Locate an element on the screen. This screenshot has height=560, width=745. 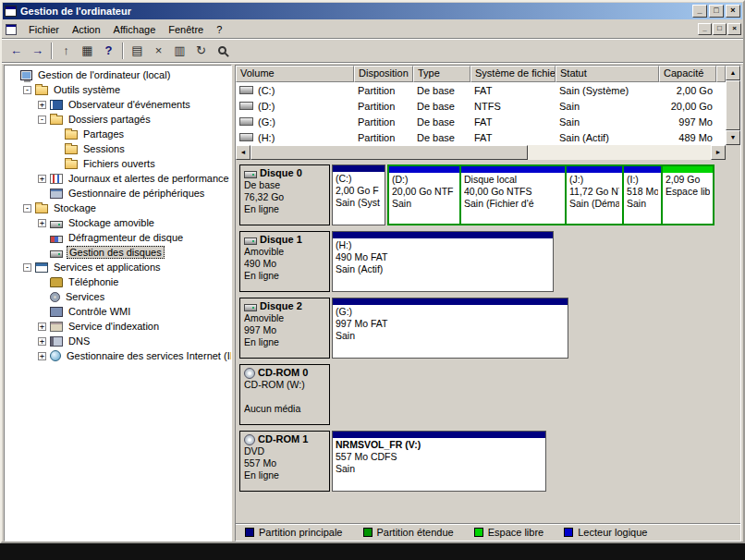
show-hide-tree-icon: ▦ is located at coordinates (87, 51).